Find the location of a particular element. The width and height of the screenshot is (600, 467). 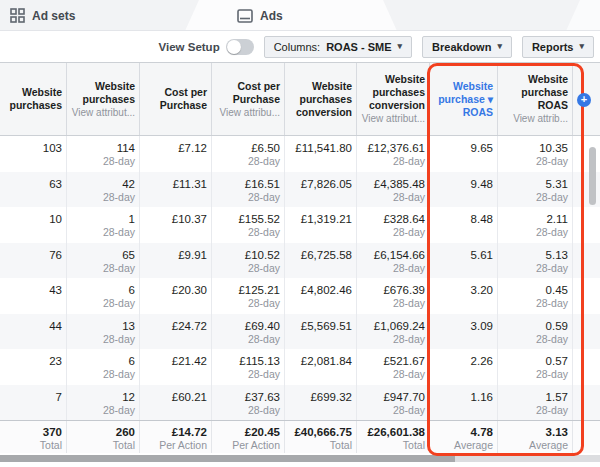

table-cell: £20.30 is located at coordinates (176, 296).